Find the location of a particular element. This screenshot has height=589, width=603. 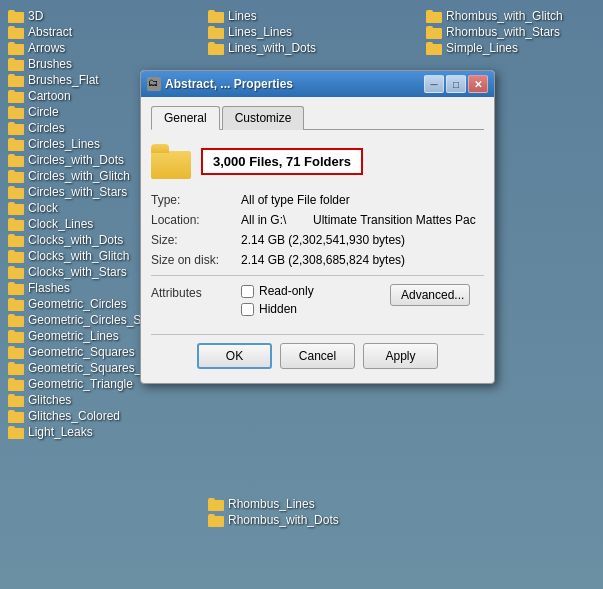

list-item: Simple_Lines is located at coordinates (510, 48).